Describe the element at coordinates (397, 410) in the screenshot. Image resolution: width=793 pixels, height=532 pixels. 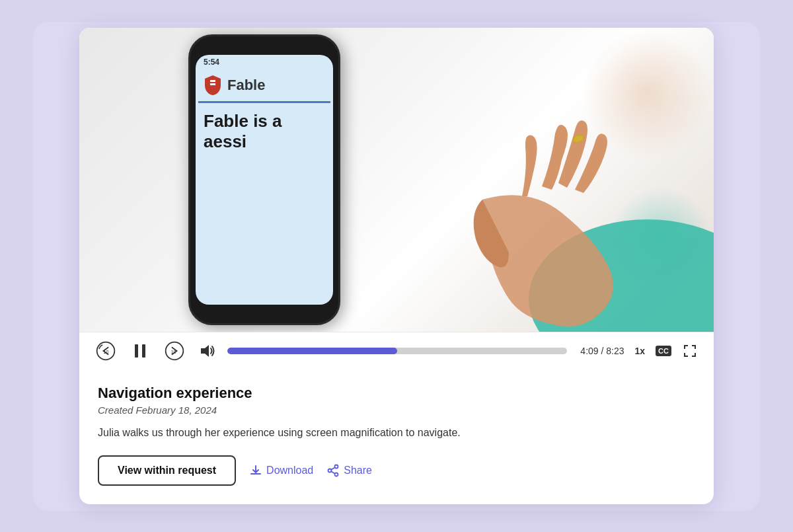
I see `video-date: Created February 18, 2024` at that location.